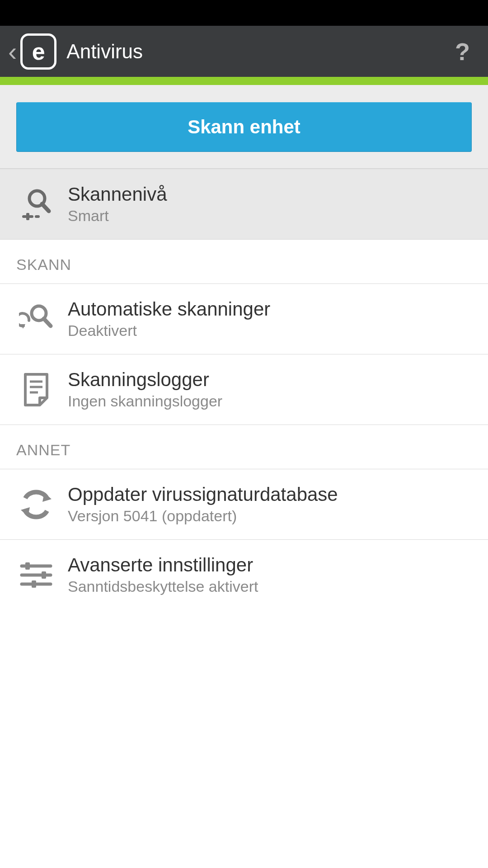 This screenshot has width=488, height=868. Describe the element at coordinates (13, 52) in the screenshot. I see `back-chevron-icon: ‹` at that location.